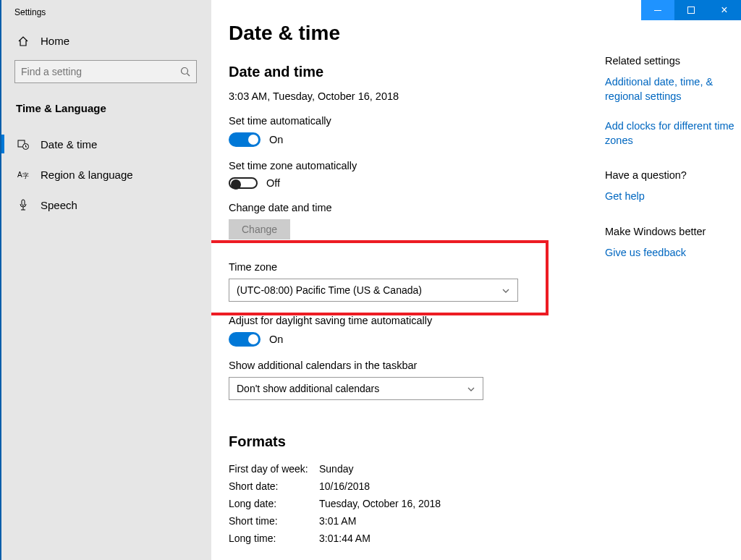 Image resolution: width=741 pixels, height=560 pixels. What do you see at coordinates (106, 73) in the screenshot?
I see `search-container` at bounding box center [106, 73].